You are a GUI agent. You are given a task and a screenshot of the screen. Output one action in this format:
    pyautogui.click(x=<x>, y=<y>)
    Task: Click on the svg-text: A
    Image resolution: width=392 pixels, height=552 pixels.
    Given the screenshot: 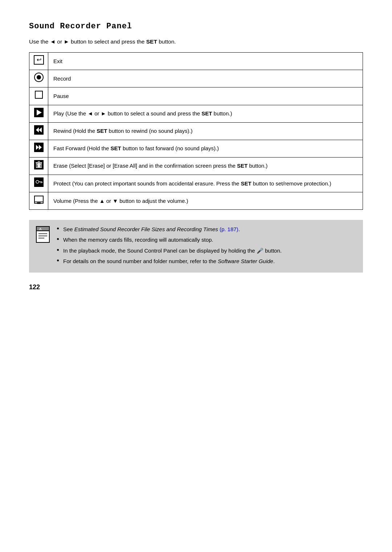 What is the action you would take?
    pyautogui.click(x=41, y=229)
    